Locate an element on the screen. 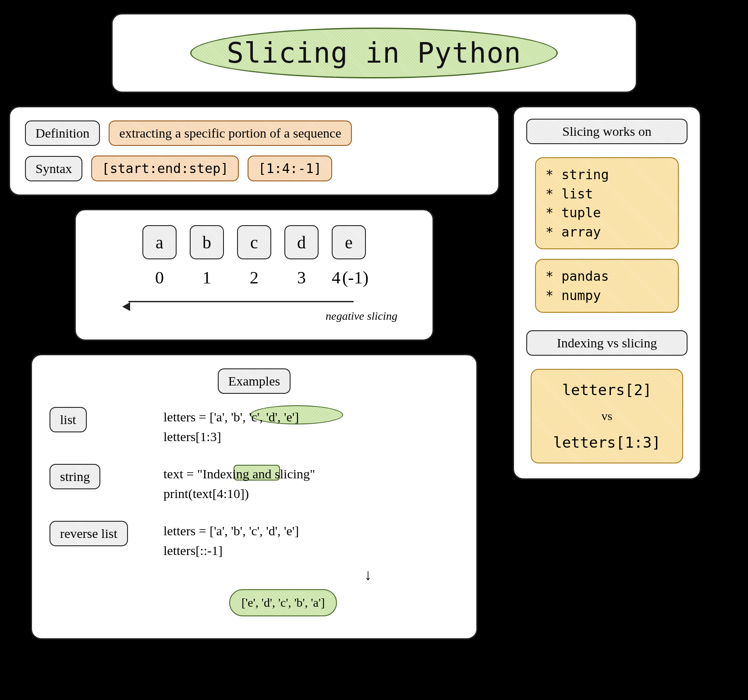 The height and width of the screenshot is (700, 748). letter-box: b is located at coordinates (207, 242).